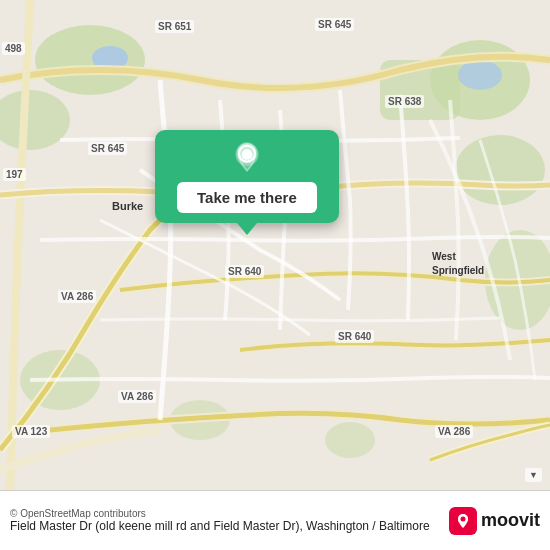  I want to click on label-west-springfield: WestSpringfield, so click(458, 264).